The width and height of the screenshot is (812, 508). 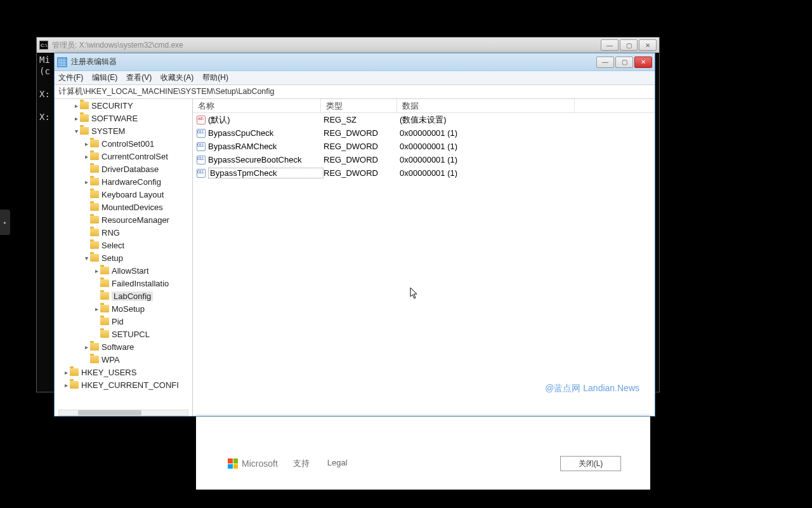 What do you see at coordinates (123, 182) in the screenshot?
I see `tree-item-hardwareconfig: ▸ HardwareConfig` at bounding box center [123, 182].